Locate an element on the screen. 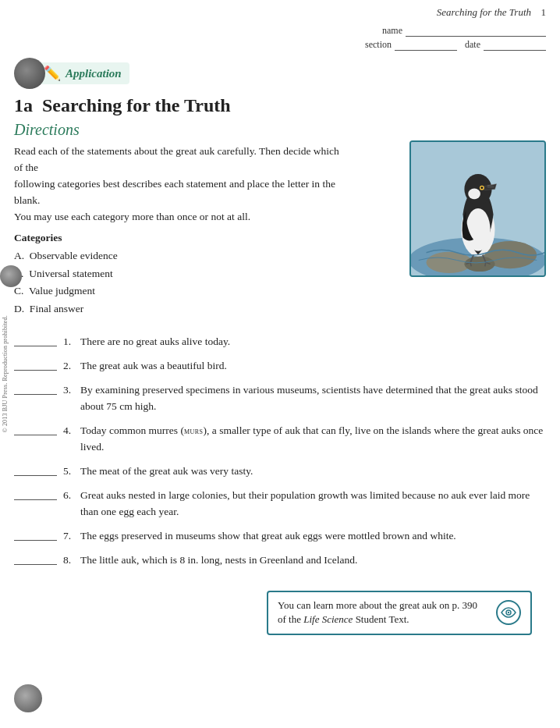 Image resolution: width=560 pixels, height=728 pixels. name-label: name is located at coordinates (392, 31).